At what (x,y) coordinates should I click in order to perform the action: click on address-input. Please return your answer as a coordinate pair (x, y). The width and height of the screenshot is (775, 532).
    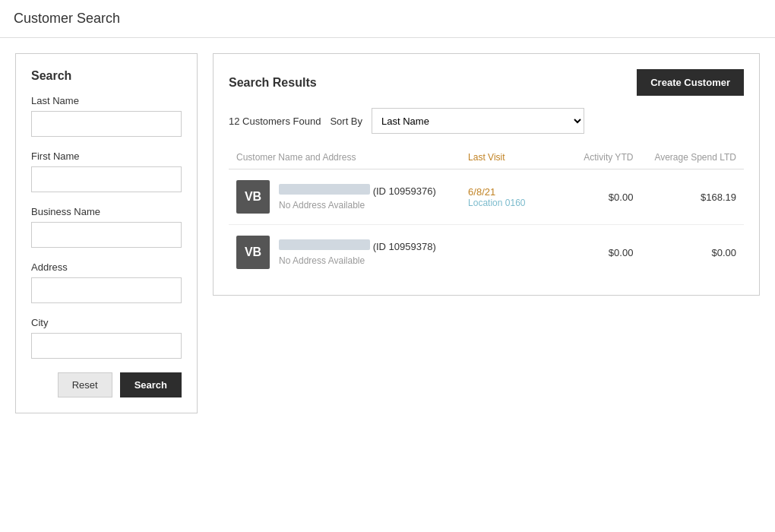
    Looking at the image, I should click on (106, 290).